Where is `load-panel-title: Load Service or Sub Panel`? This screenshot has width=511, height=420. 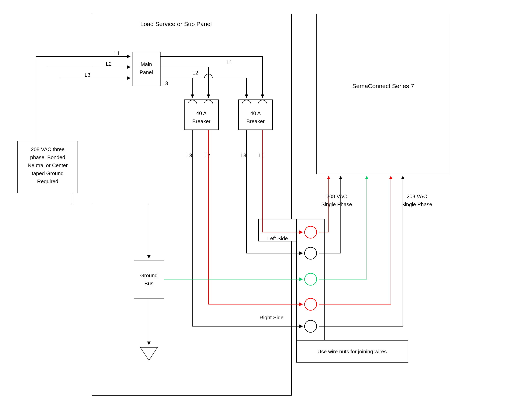
load-panel-title: Load Service or Sub Panel is located at coordinates (176, 24).